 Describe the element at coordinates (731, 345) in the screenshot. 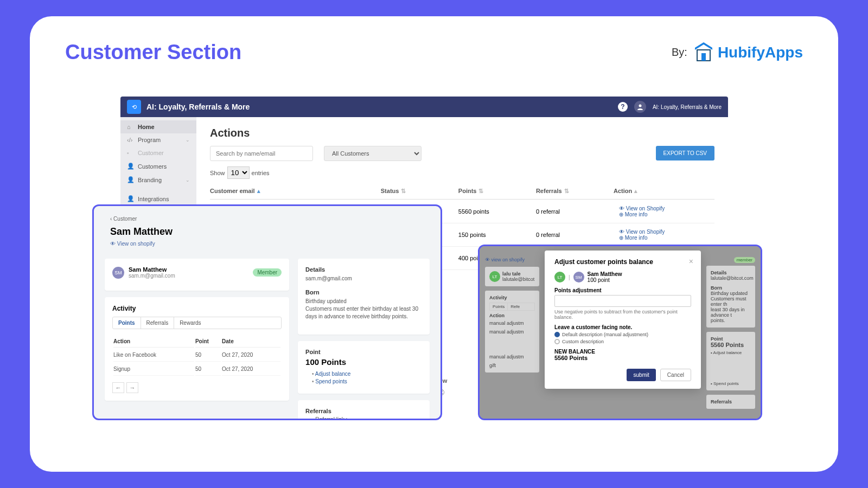

I see `bg-points-value: 5560 Points` at that location.